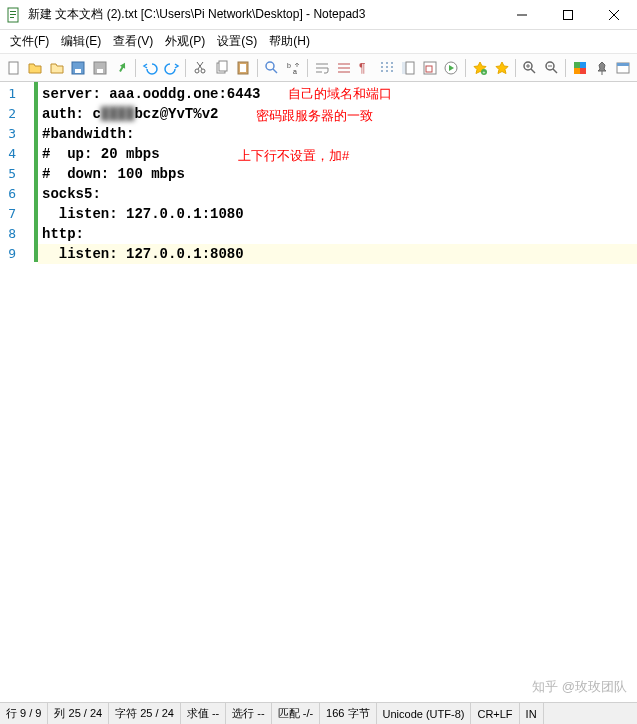  I want to click on save-icon, so click(79, 68).